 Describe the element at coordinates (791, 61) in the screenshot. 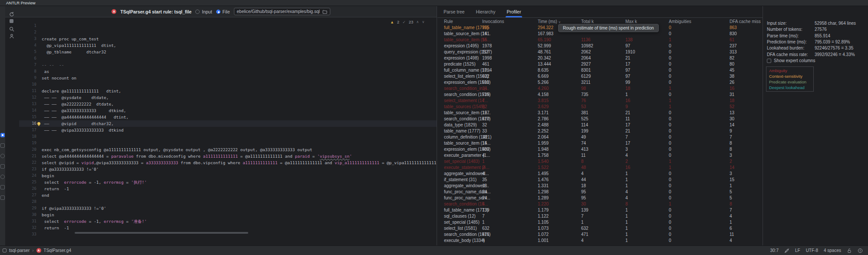

I see `show-expert-columns-option: Show expert columns` at that location.